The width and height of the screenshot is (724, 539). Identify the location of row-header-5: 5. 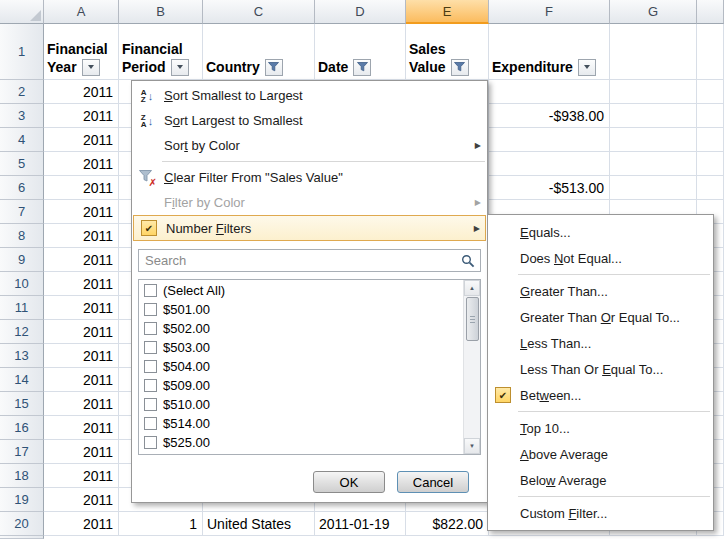
(22, 164).